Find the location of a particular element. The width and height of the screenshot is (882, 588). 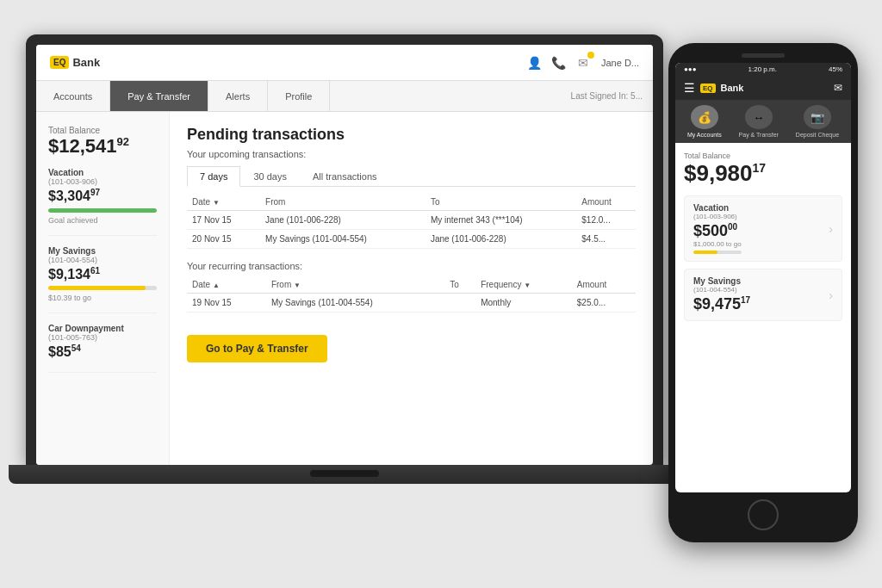

upcoming-table: Date ▼ From To Amount 17 Nov 15 Jane (10… is located at coordinates (412, 221).